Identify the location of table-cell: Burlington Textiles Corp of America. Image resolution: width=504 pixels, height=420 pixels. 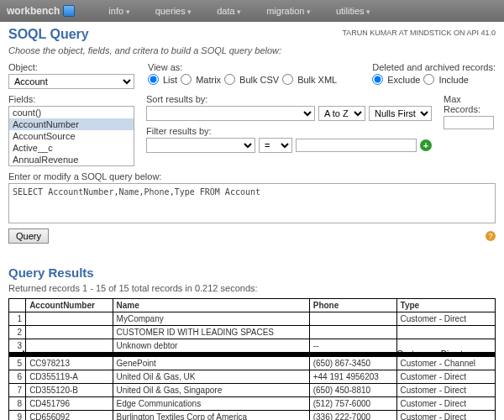
(211, 416).